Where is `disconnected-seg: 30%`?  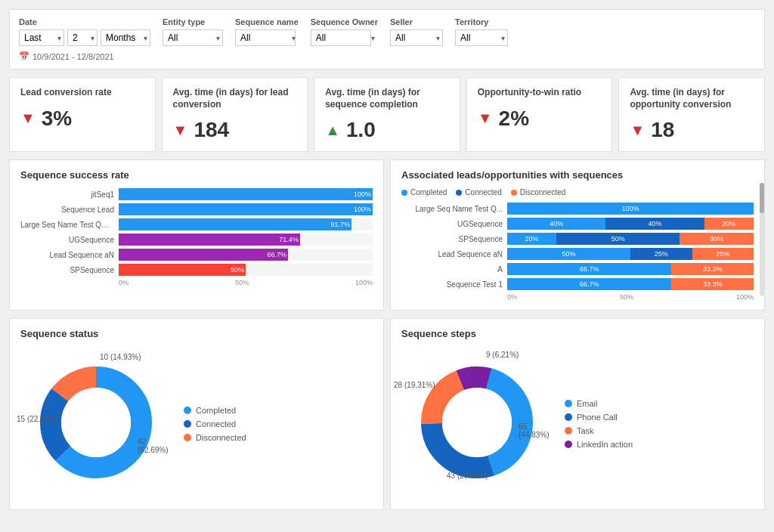 disconnected-seg: 30% is located at coordinates (717, 239).